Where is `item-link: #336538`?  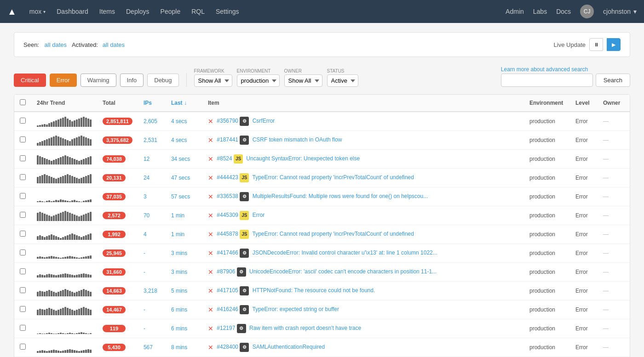
item-link: #336538 is located at coordinates (227, 196).